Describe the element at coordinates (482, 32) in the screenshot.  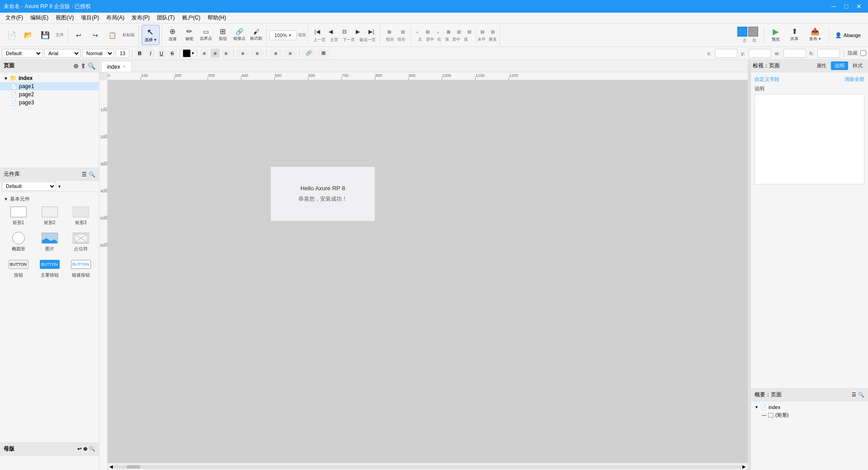
I see `h-distribute-button: ⊟` at that location.